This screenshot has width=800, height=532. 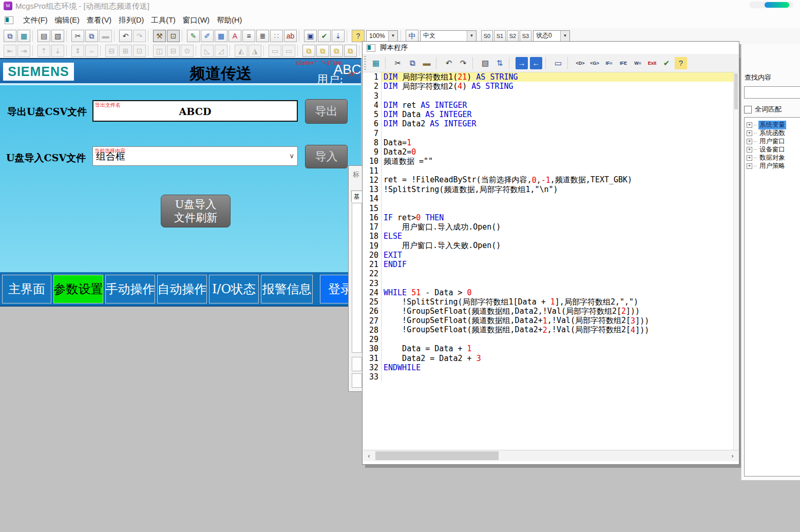 What do you see at coordinates (550, 274) in the screenshot?
I see `code-line: 22` at bounding box center [550, 274].